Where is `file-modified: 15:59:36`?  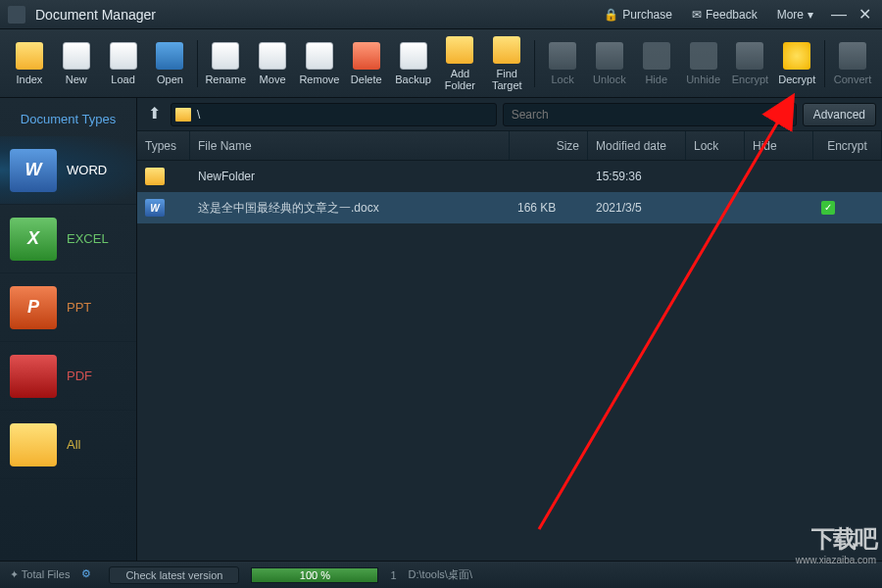
file-modified: 15:59:36 is located at coordinates (637, 176).